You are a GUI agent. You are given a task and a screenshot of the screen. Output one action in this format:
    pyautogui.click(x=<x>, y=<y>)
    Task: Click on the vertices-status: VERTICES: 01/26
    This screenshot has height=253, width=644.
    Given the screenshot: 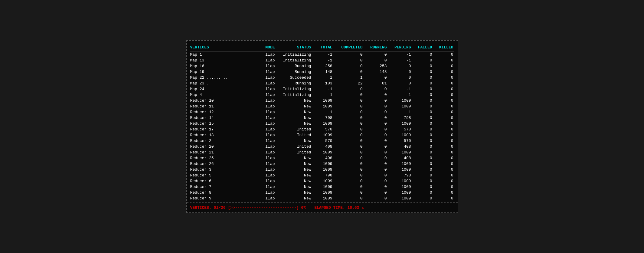 What is the action you would take?
    pyautogui.click(x=208, y=208)
    